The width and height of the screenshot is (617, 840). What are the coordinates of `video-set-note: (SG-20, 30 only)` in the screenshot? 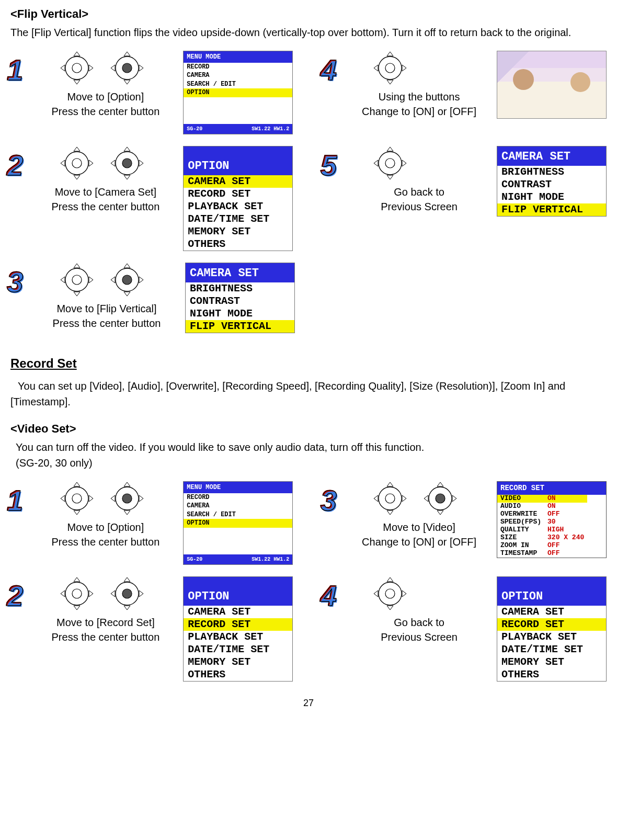 It's located at (308, 463).